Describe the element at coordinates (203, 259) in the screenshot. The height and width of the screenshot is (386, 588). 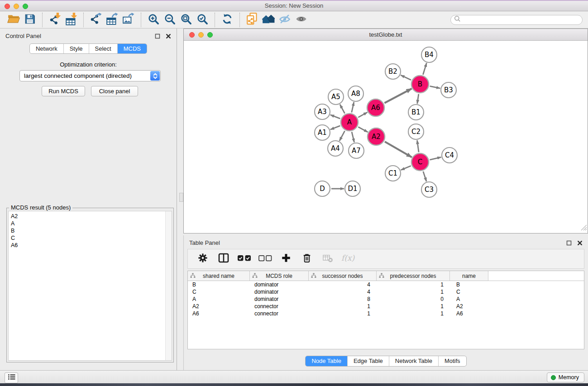
I see `settings-button` at that location.